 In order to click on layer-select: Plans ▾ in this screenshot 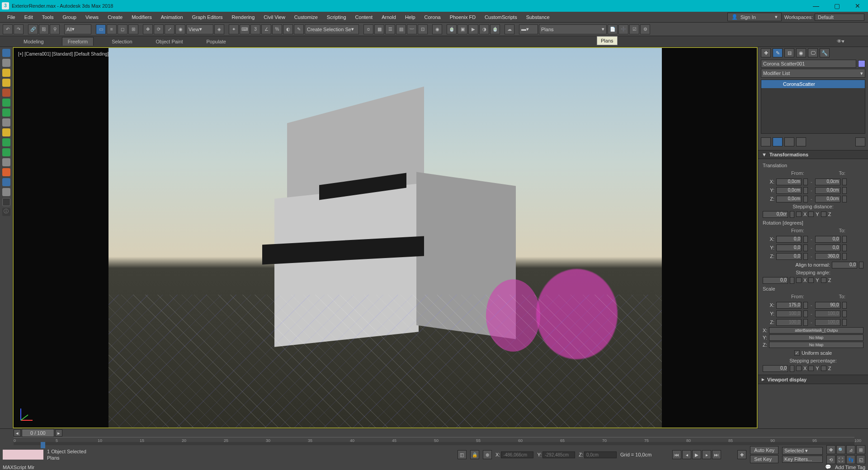, I will do `click(573, 29)`.